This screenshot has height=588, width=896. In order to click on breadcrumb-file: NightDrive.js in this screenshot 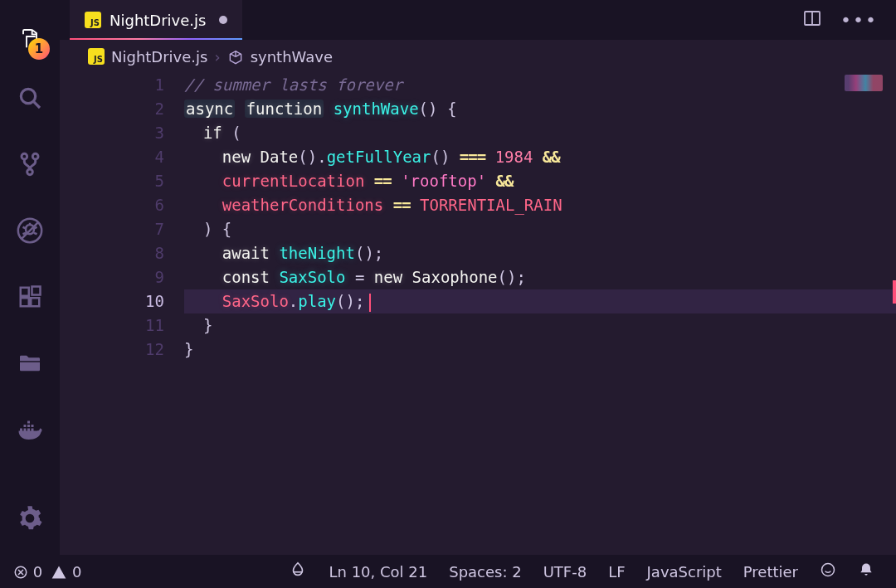, I will do `click(159, 56)`.